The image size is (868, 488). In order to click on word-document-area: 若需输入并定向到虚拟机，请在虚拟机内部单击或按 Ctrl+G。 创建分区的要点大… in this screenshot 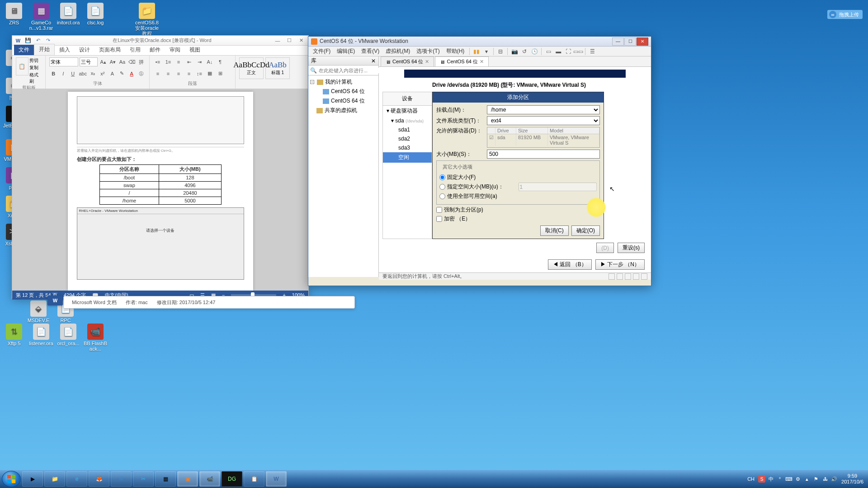, I will do `click(160, 190)`.